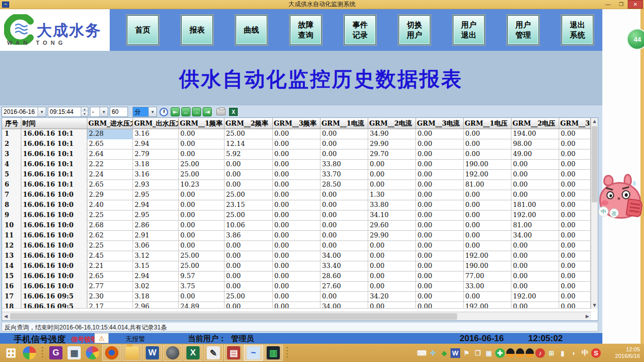 The height and width of the screenshot is (362, 644). Describe the element at coordinates (488, 277) in the screenshot. I see `cell: 77.00` at that location.